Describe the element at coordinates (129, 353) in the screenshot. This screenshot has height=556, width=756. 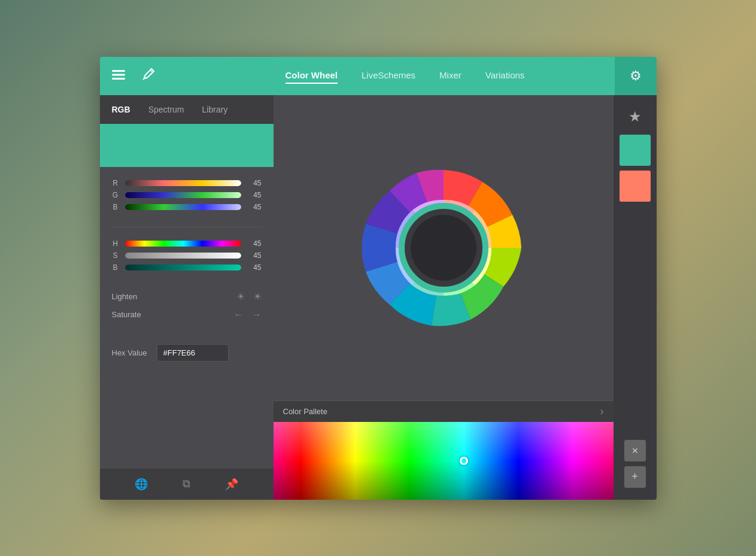
I see `hex-label: Hex Value` at that location.